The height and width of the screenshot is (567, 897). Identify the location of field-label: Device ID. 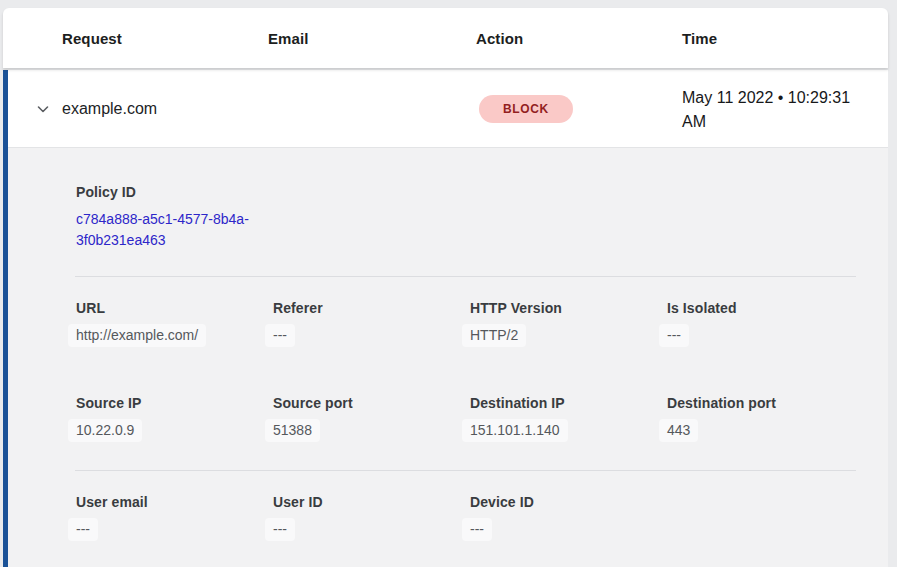
(568, 502).